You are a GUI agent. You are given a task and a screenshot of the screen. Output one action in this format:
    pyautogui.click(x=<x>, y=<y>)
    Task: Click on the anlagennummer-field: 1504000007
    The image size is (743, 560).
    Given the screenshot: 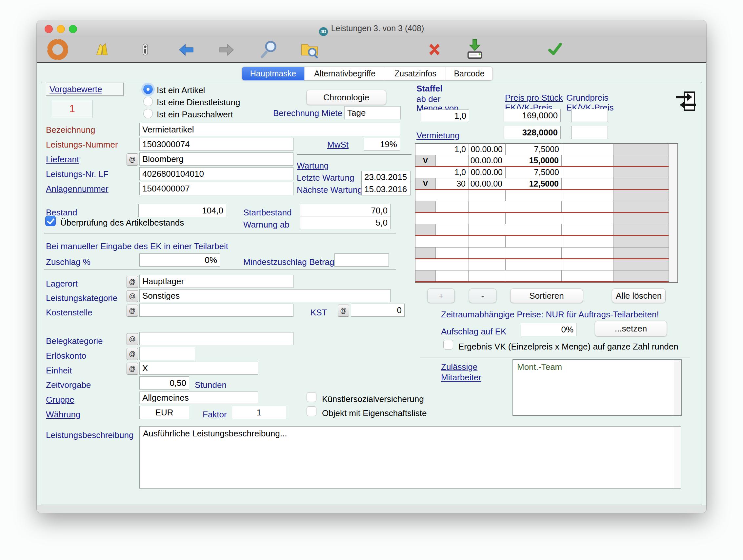 What is the action you would take?
    pyautogui.click(x=216, y=189)
    